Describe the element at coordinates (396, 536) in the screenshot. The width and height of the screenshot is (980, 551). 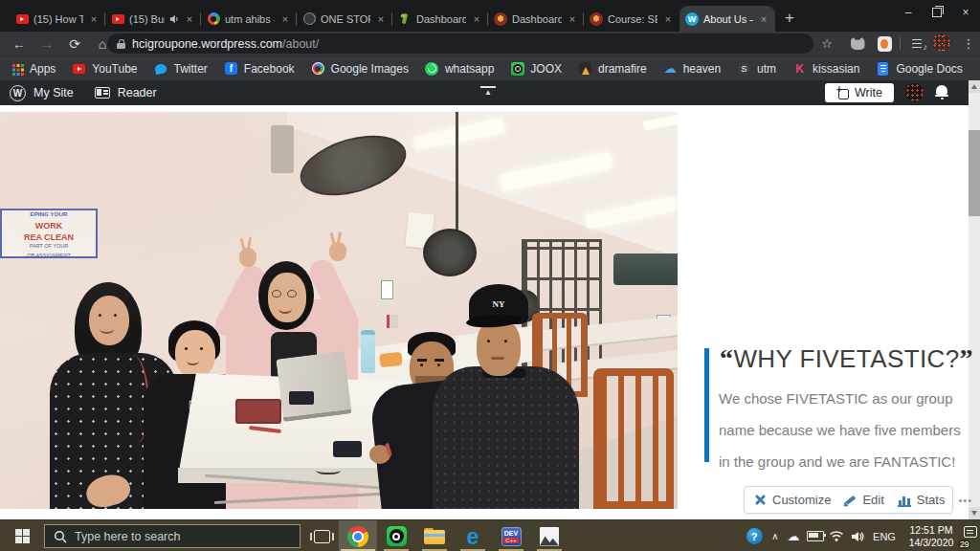
I see `taskbar-joox` at that location.